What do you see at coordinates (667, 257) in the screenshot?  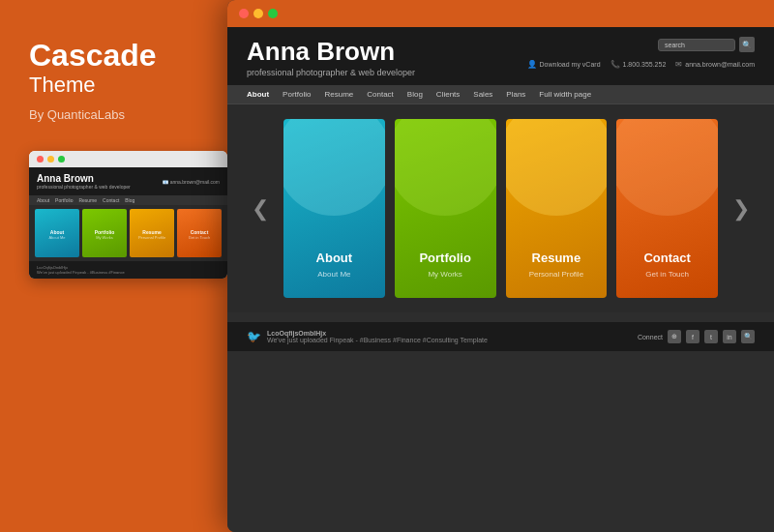 I see `card-contact-label: Contact` at bounding box center [667, 257].